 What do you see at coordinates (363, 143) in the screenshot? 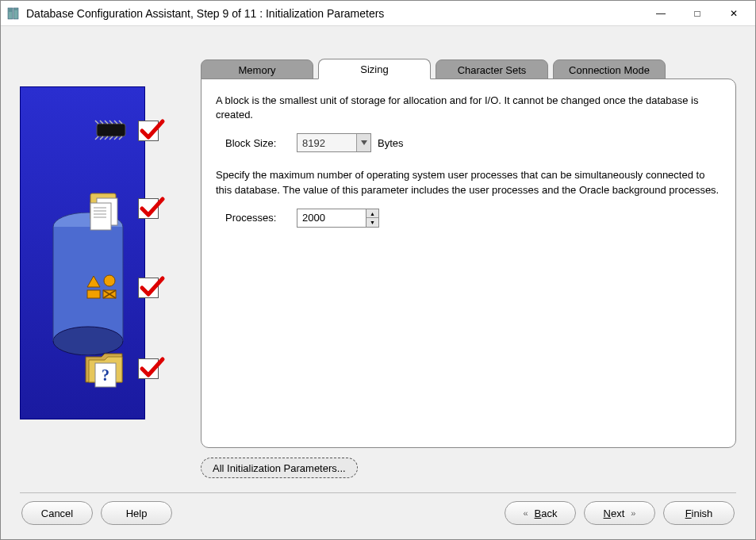
I see `dropdown-arrow-icon` at bounding box center [363, 143].